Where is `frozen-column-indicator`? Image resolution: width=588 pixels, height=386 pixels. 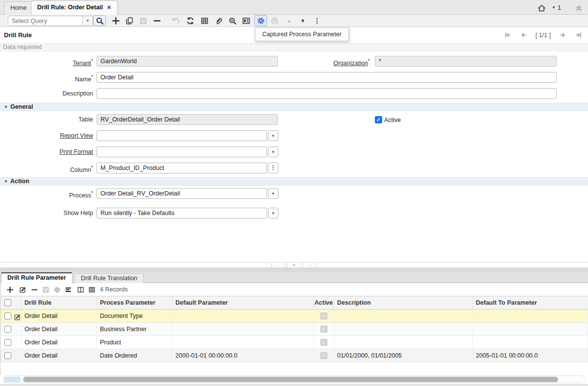
frozen-column-indicator is located at coordinates (12, 379).